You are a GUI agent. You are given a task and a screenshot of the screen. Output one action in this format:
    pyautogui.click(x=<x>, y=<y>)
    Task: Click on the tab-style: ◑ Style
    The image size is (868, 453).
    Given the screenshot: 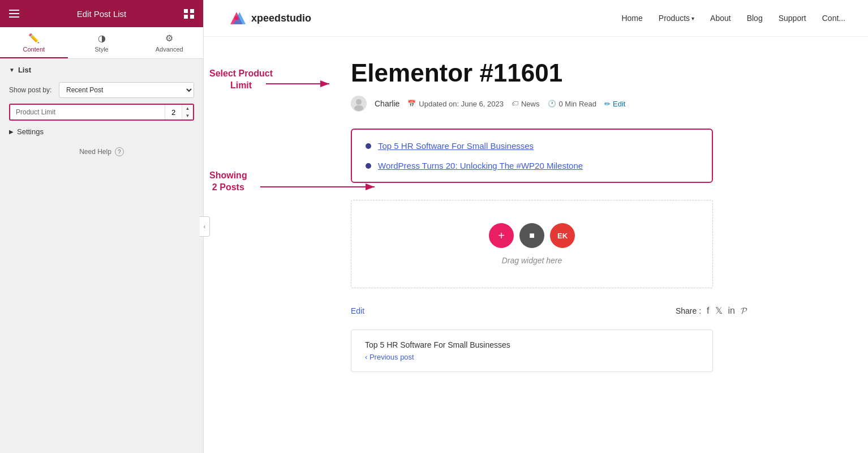 What is the action you would take?
    pyautogui.click(x=102, y=43)
    